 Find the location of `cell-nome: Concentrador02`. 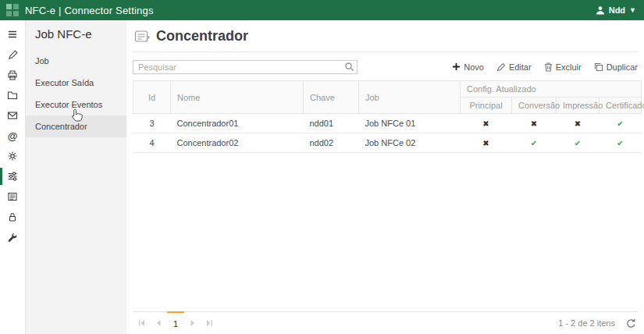

cell-nome: Concentrador02 is located at coordinates (237, 144).